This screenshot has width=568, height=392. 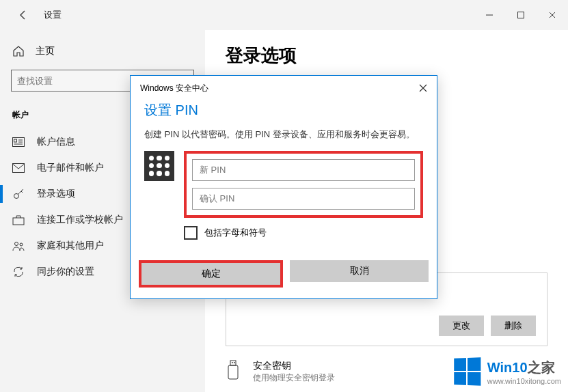 I want to click on key-icon, so click(x=18, y=194).